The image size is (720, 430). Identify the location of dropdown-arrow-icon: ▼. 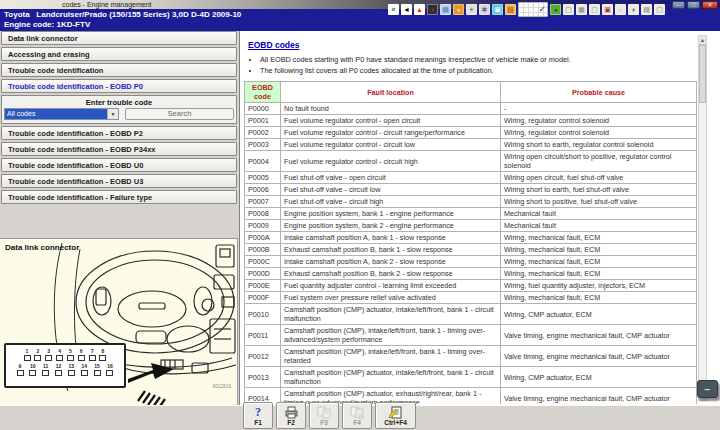
(112, 114).